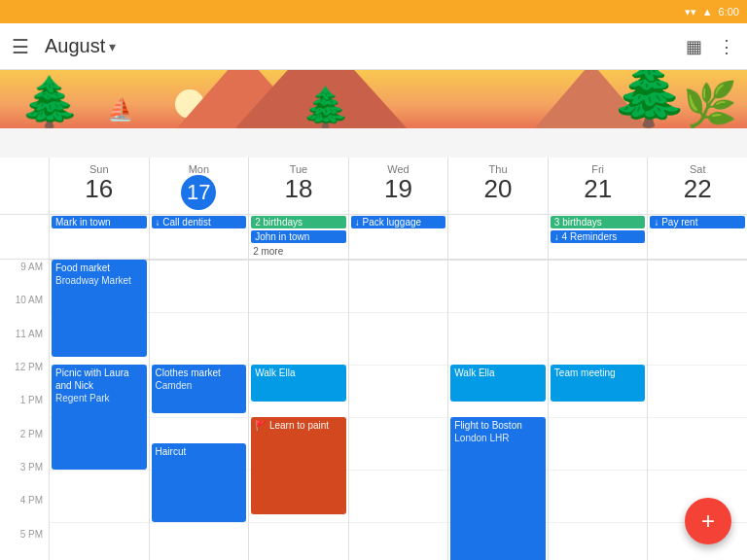  I want to click on allday-row: Mark in town ↓ Call dentist 2 birthdays …, so click(374, 237).